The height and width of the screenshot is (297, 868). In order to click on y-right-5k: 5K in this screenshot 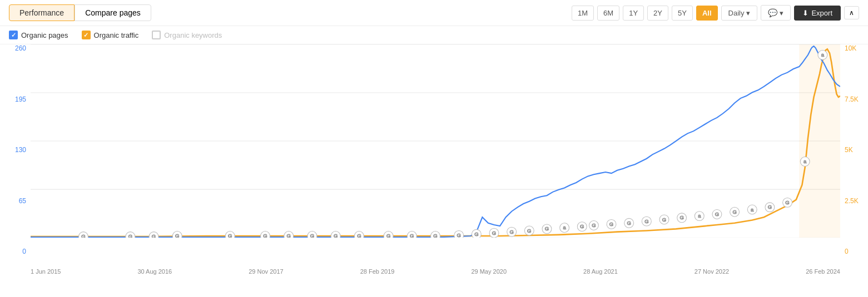, I will do `click(849, 150)`.